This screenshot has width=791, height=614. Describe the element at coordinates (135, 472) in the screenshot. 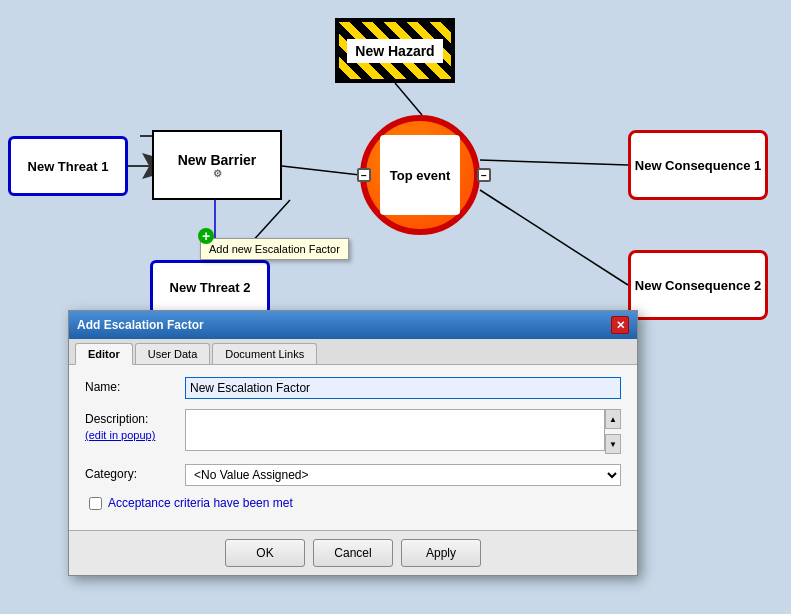

I see `category-label: Category:` at that location.